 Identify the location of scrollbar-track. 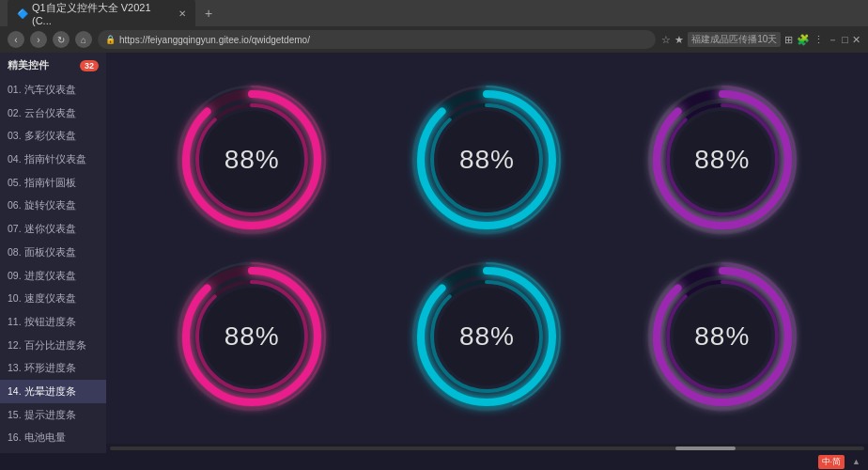
(487, 448).